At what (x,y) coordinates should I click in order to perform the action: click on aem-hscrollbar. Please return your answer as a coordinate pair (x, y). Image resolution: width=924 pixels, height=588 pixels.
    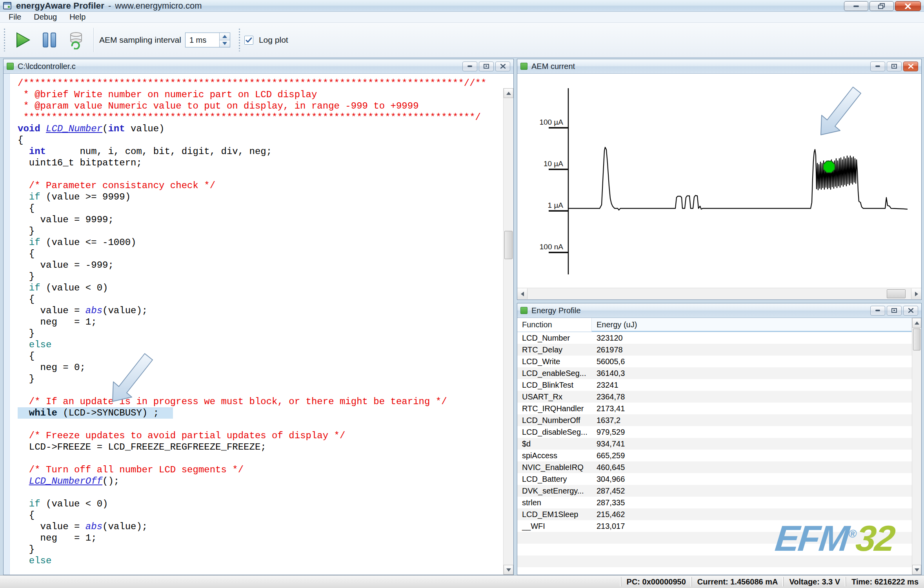
    Looking at the image, I should click on (719, 294).